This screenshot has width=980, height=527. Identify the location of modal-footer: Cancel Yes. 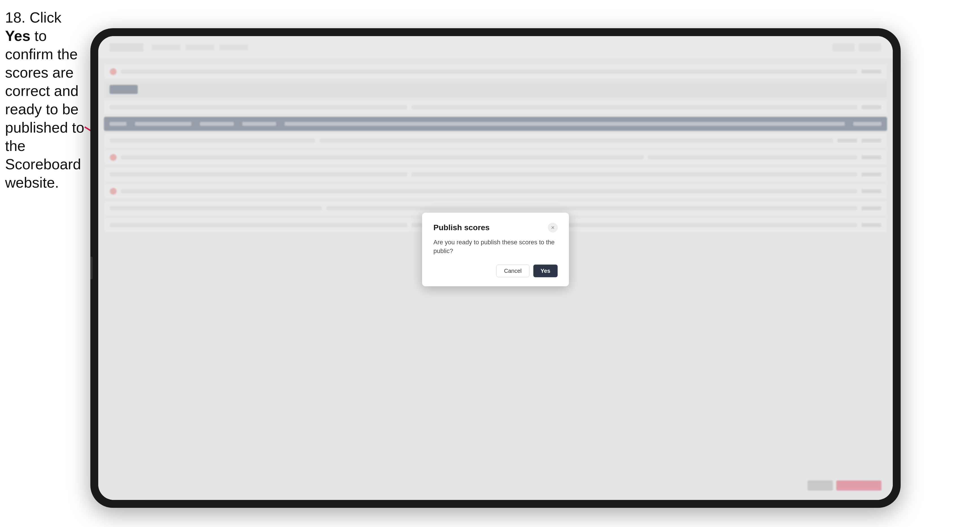
(495, 271).